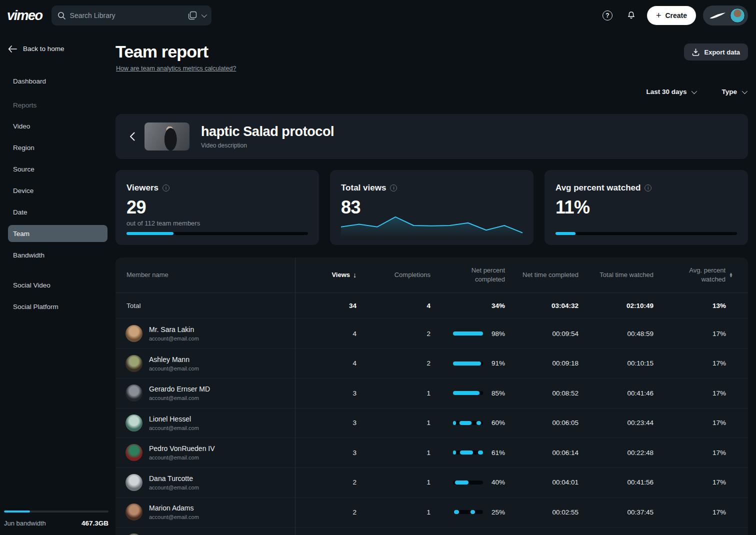  Describe the element at coordinates (58, 234) in the screenshot. I see `sidebar-item-team: Team` at that location.